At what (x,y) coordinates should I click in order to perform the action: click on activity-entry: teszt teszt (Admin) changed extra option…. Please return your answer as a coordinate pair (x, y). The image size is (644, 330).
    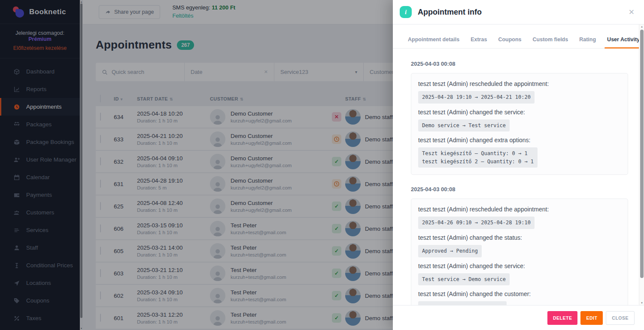
    Looking at the image, I should click on (519, 152).